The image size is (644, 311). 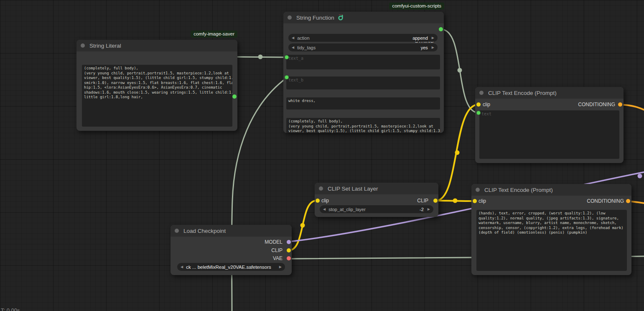 I want to click on node-title-bar: String Function, so click(x=364, y=18).